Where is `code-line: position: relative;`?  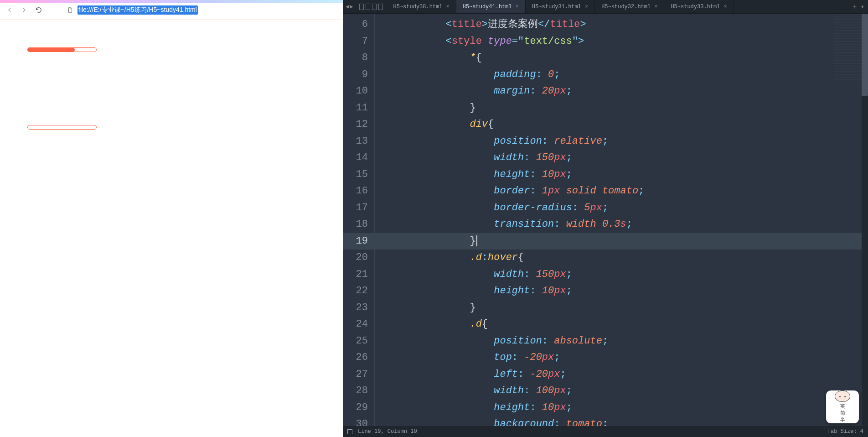
code-line: position: relative; is located at coordinates (621, 141).